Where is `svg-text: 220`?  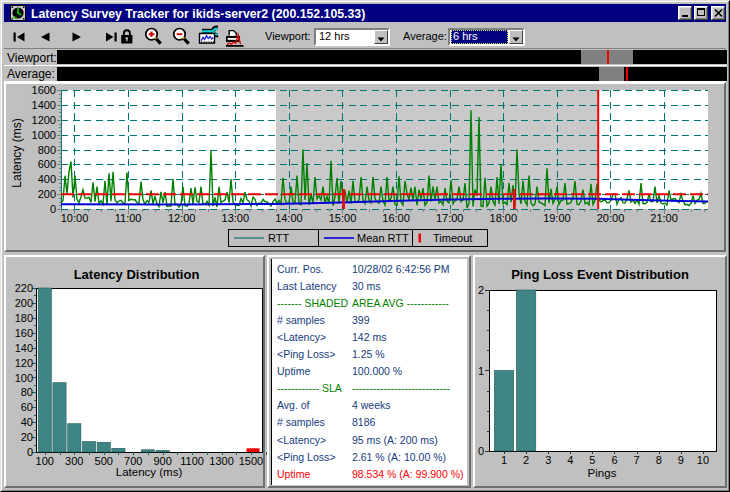
svg-text: 220 is located at coordinates (24, 288).